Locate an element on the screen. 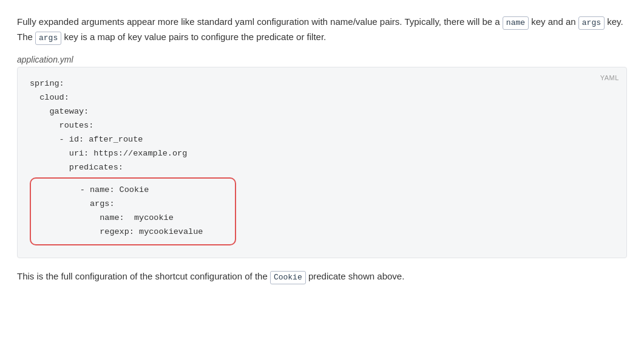  file-label: application.yml is located at coordinates (322, 60).